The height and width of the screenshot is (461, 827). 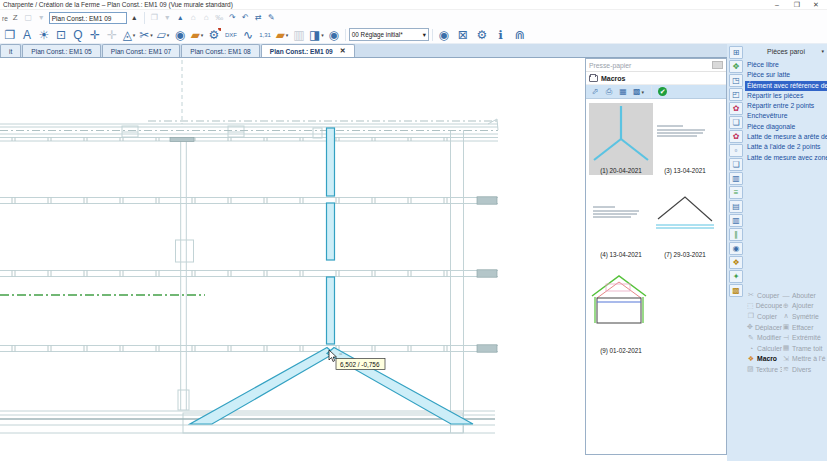 What do you see at coordinates (804, 316) in the screenshot?
I see `action-sym-trie: ∧Symétrie` at bounding box center [804, 316].